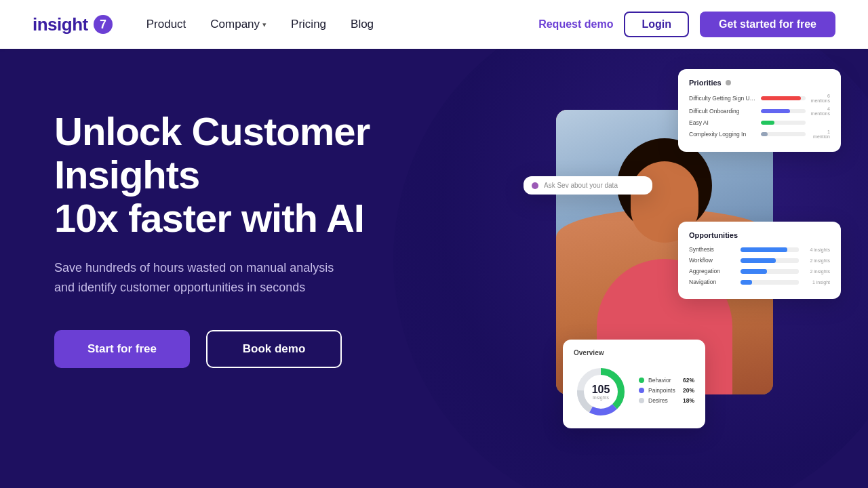  Describe the element at coordinates (820, 98) in the screenshot. I see `priority-count-1: 6 mentions` at that location.